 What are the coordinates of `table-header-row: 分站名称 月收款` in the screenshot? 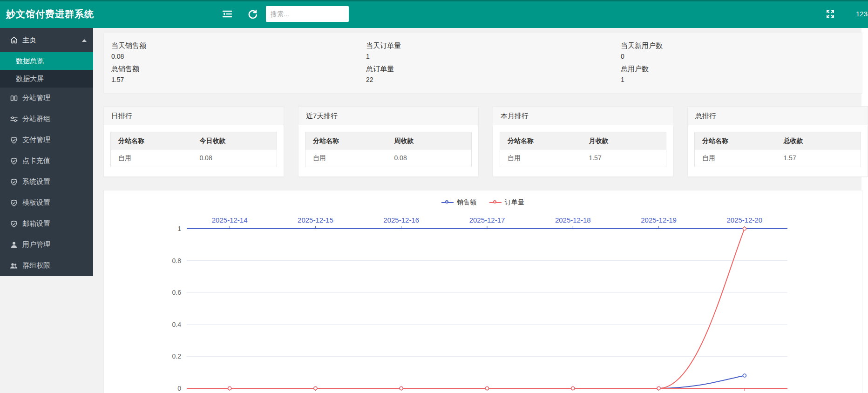 It's located at (583, 141).